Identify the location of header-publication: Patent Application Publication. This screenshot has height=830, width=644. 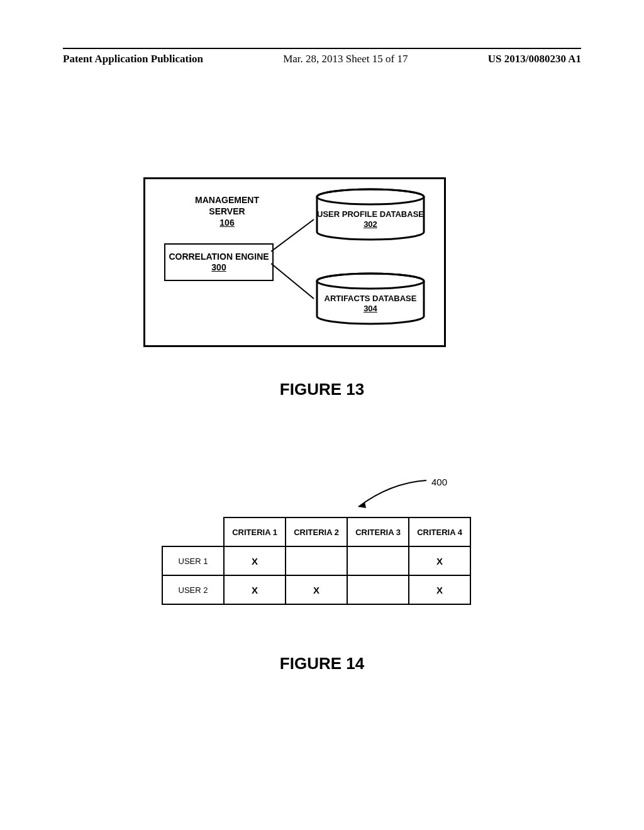
(133, 59).